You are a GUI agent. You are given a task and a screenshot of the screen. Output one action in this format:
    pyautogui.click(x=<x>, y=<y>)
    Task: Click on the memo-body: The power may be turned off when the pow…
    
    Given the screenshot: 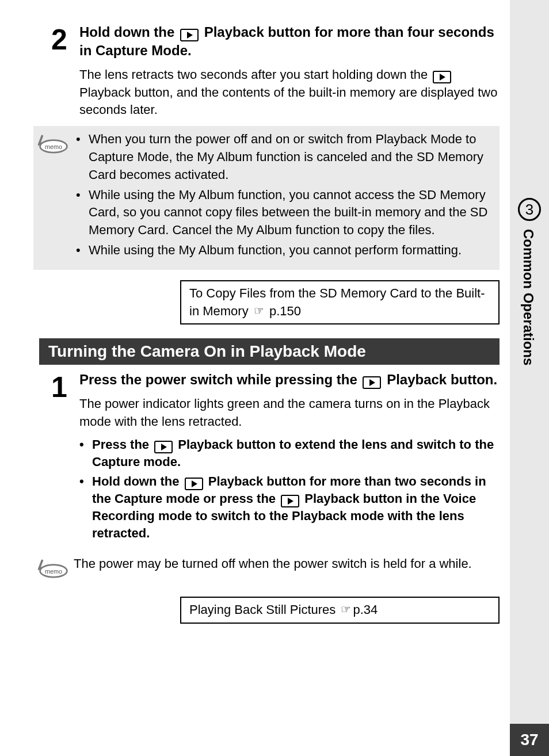 What is the action you would take?
    pyautogui.click(x=281, y=564)
    